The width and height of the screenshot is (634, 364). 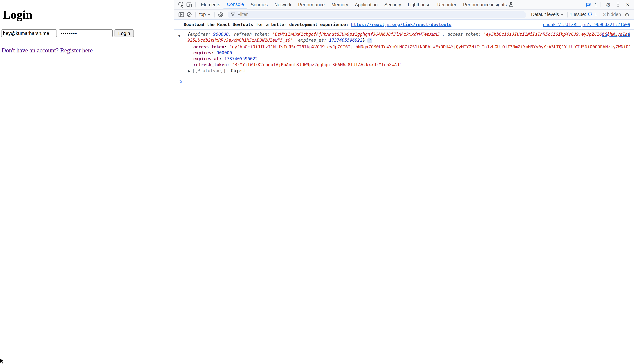 I want to click on issues-count: 1, so click(x=596, y=14).